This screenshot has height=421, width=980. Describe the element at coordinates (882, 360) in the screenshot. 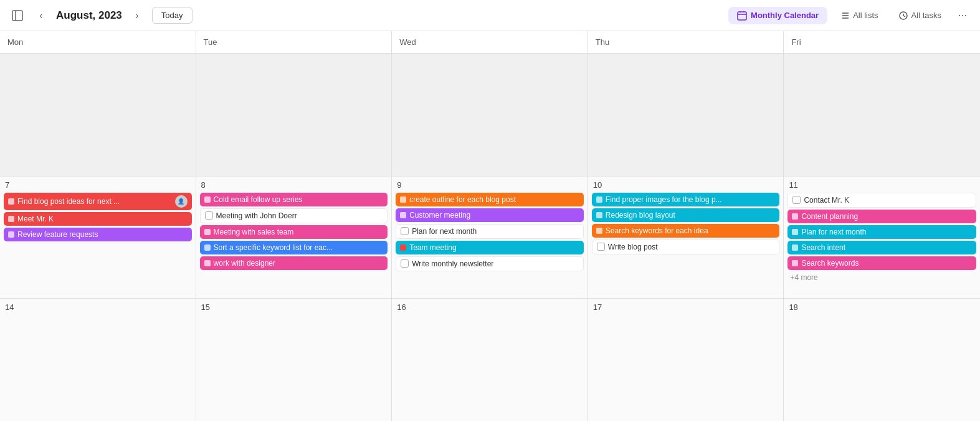

I see `day-cell-18: 18` at that location.